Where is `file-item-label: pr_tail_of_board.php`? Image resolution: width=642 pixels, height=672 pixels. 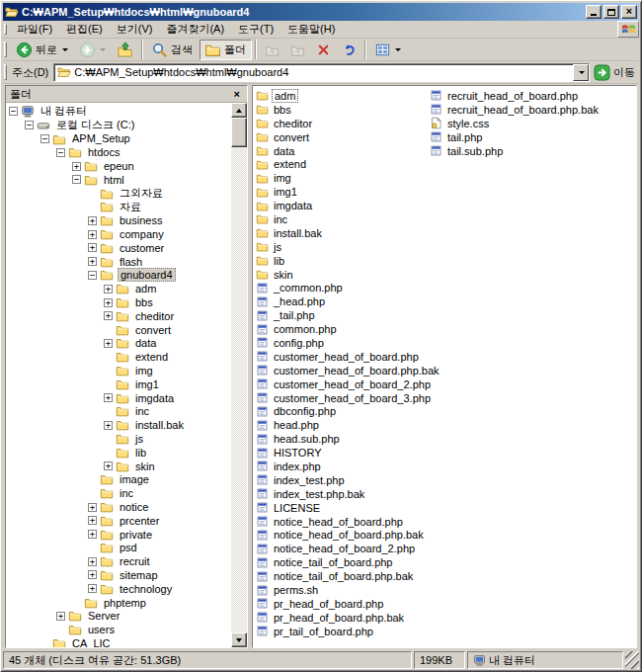 file-item-label: pr_tail_of_board.php is located at coordinates (324, 631).